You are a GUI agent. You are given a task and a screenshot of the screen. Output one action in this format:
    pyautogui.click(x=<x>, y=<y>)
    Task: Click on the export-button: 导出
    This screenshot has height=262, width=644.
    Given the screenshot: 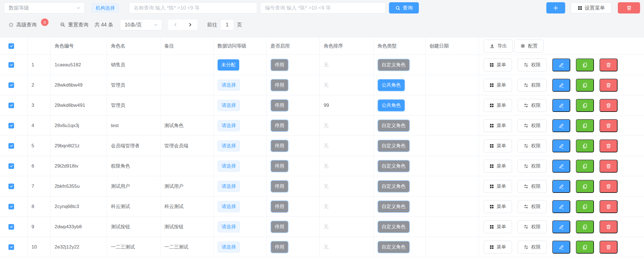 What is the action you would take?
    pyautogui.click(x=498, y=46)
    